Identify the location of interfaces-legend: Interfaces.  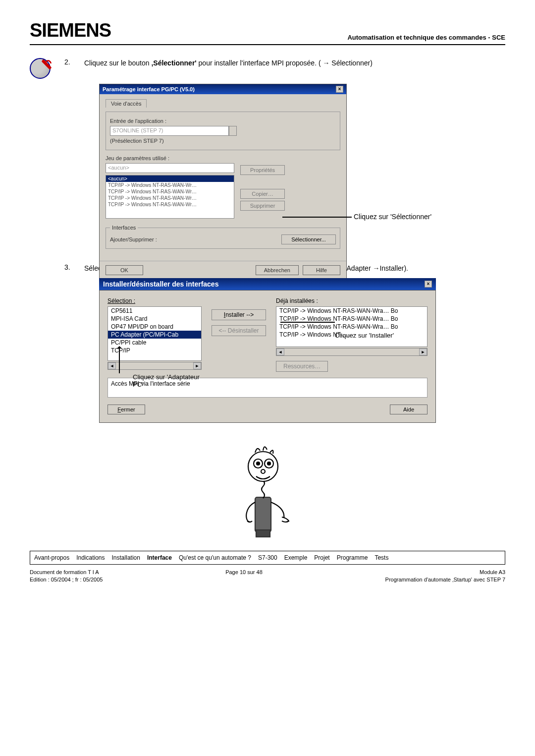
(124, 228).